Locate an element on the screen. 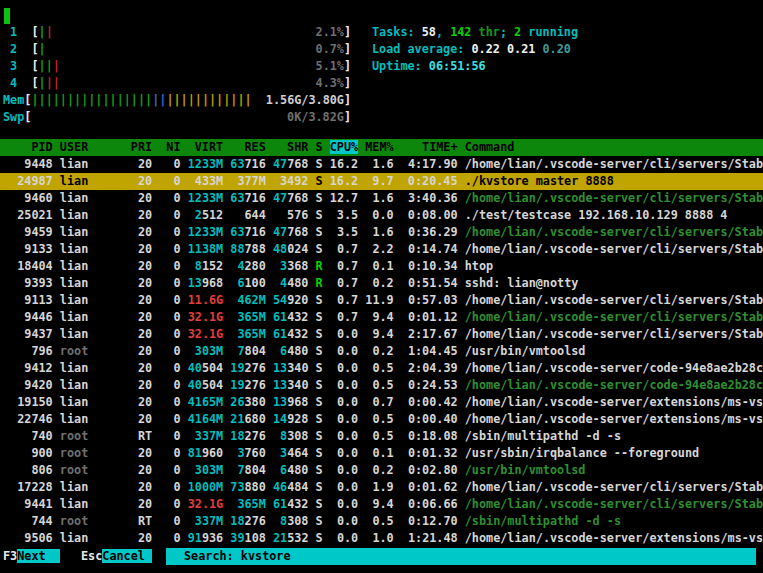  process-row: 9420 lian 20 0 40504 19276 13340 S 0.0 0… is located at coordinates (382, 386).